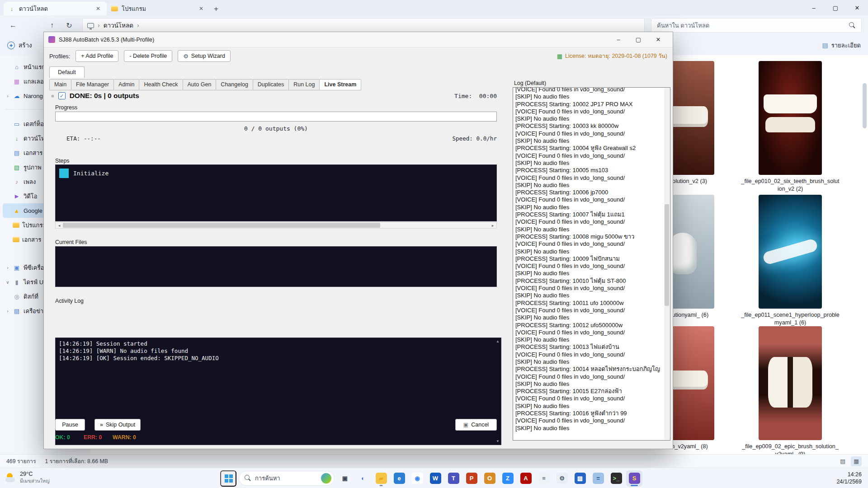  Describe the element at coordinates (276, 225) in the screenshot. I see `steps-scrollbar: ◂ ▸` at that location.